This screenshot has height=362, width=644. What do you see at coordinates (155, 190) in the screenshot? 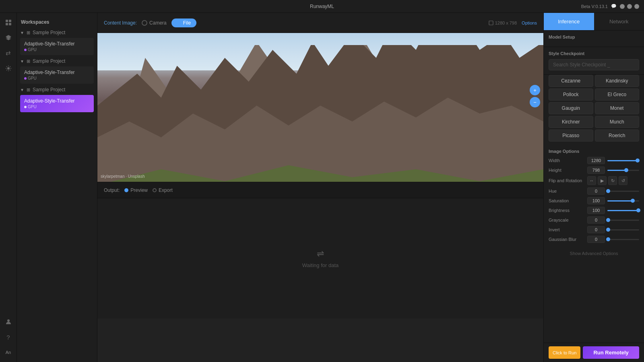
I see `export-radio-circle` at bounding box center [155, 190].